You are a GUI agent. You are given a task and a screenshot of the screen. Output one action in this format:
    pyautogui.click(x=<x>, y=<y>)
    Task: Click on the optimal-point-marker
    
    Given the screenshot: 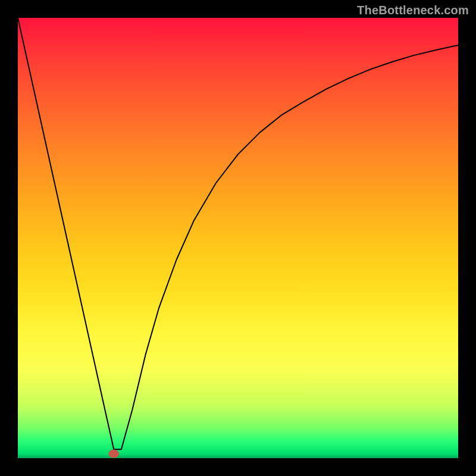 What is the action you would take?
    pyautogui.click(x=114, y=454)
    